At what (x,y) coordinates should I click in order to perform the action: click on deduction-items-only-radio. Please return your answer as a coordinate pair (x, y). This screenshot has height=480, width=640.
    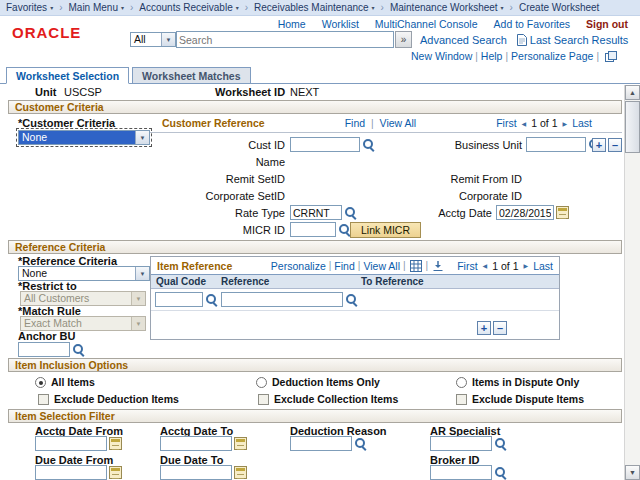
    Looking at the image, I should click on (262, 382).